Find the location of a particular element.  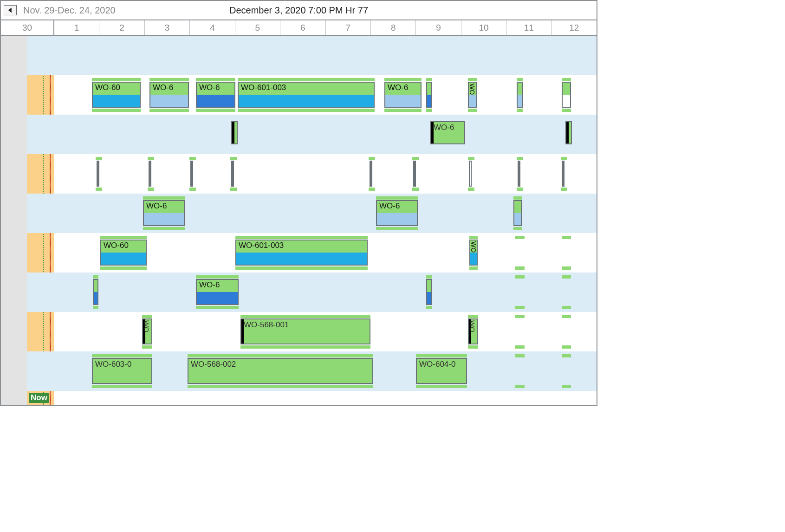

timeline-col: 12 is located at coordinates (574, 28).